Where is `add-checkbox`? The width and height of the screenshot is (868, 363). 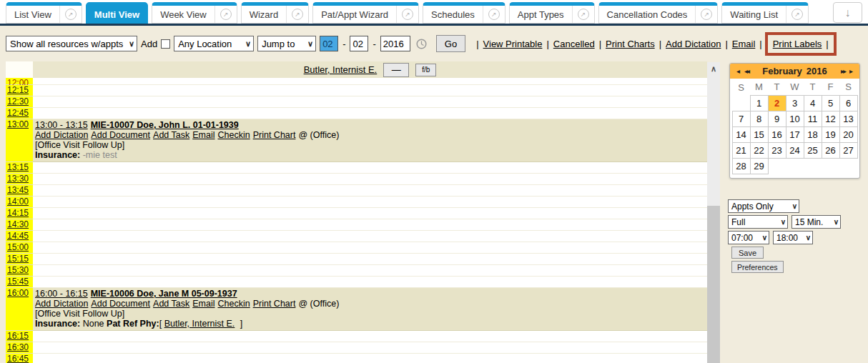 add-checkbox is located at coordinates (166, 44).